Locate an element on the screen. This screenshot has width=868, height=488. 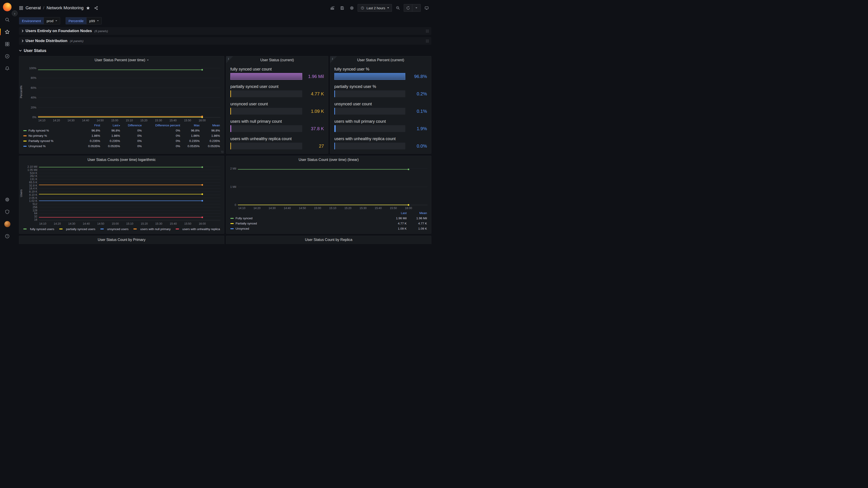
series-name: No primary % is located at coordinates (38, 136).